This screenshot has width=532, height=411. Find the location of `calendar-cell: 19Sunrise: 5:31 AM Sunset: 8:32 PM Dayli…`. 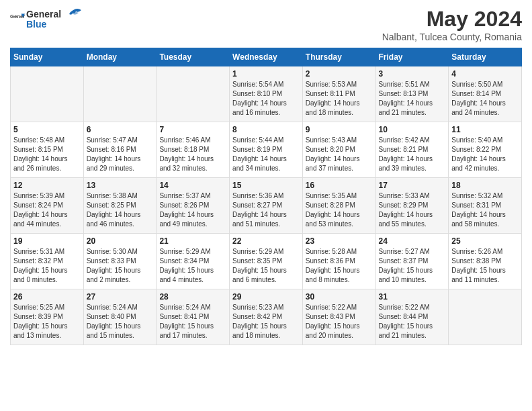

calendar-cell: 19Sunrise: 5:31 AM Sunset: 8:32 PM Dayli… is located at coordinates (47, 262).